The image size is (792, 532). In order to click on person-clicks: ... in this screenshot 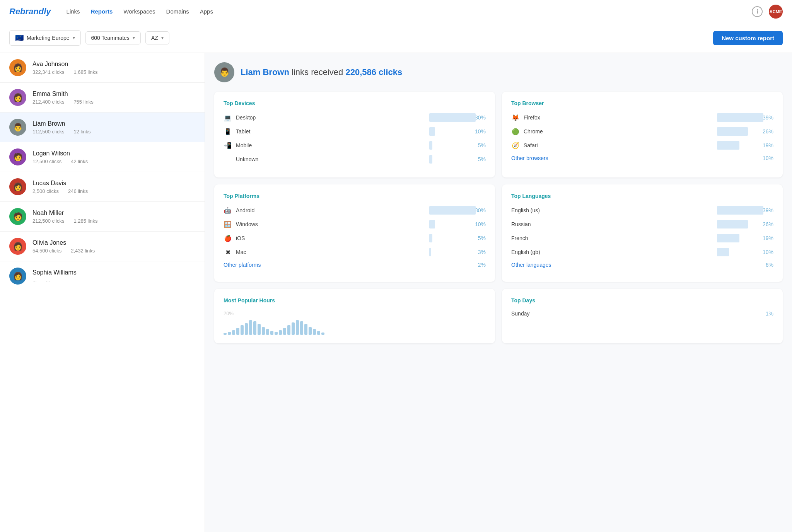, I will do `click(35, 281)`.